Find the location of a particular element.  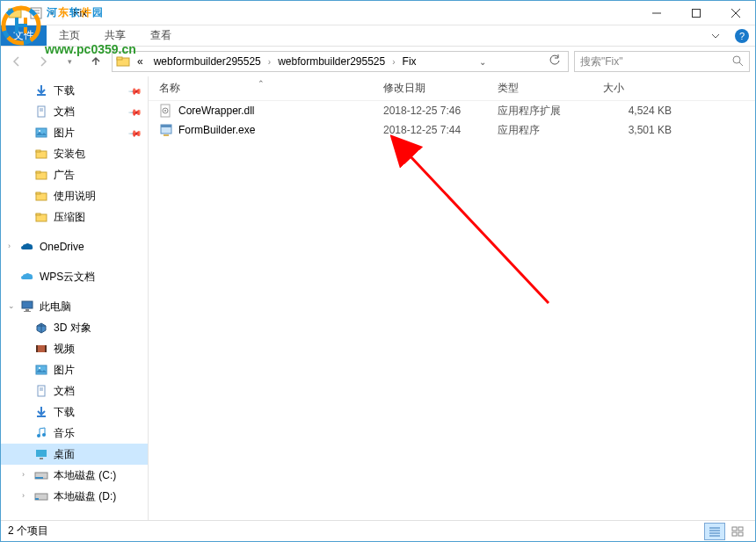

file-row: FormBuilder.exe 2018-12-25 7:44 应用程序 3,5… is located at coordinates (452, 130).